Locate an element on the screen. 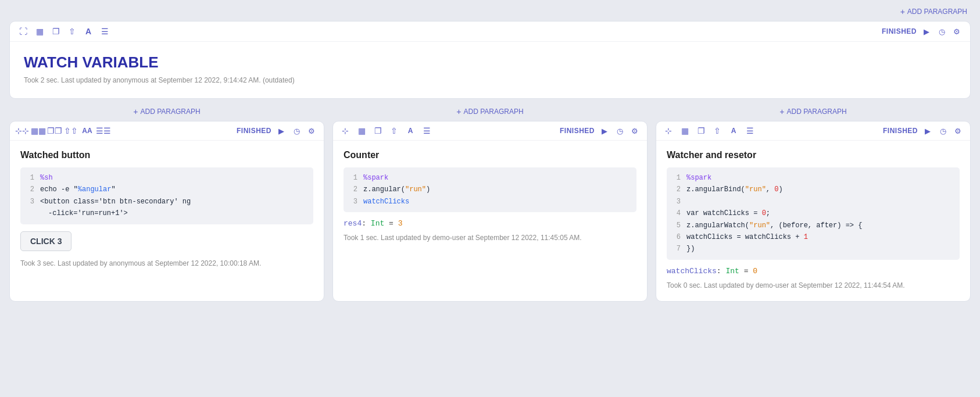  expand-icon is located at coordinates (23, 31).